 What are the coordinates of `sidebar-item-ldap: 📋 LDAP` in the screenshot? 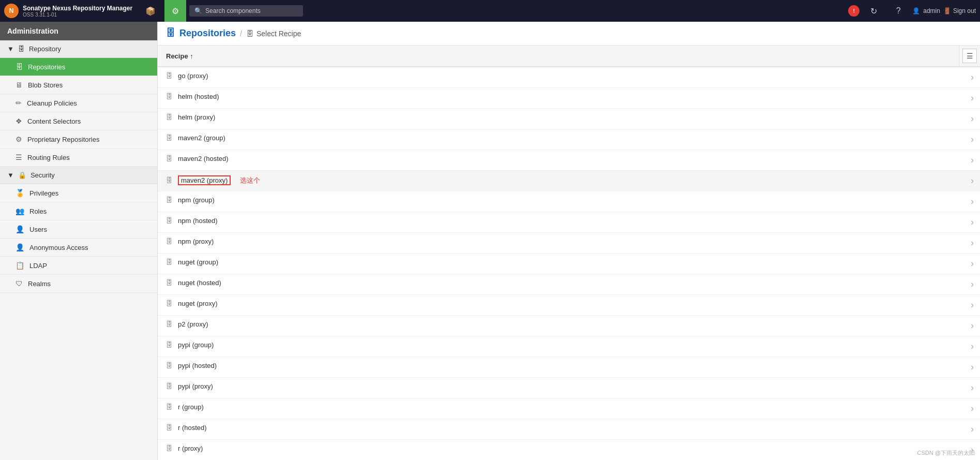 It's located at (79, 266).